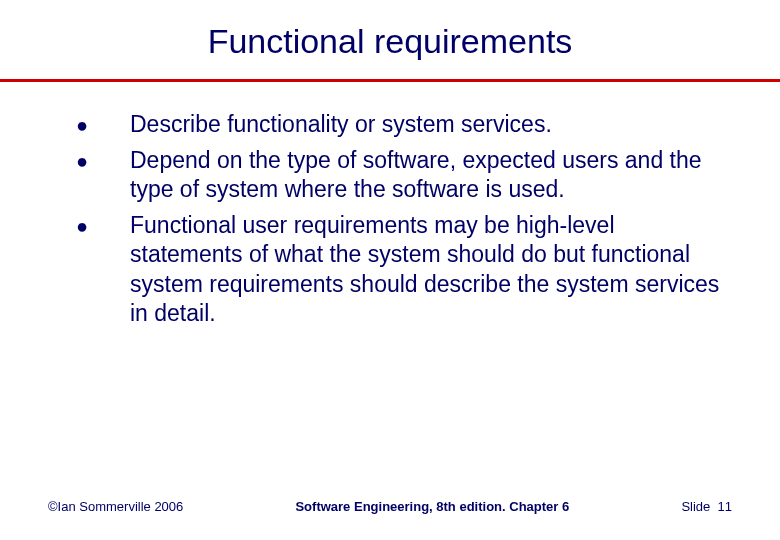 This screenshot has width=780, height=540. I want to click on list-item: ● Depend on the type of software, expect…, so click(400, 176).